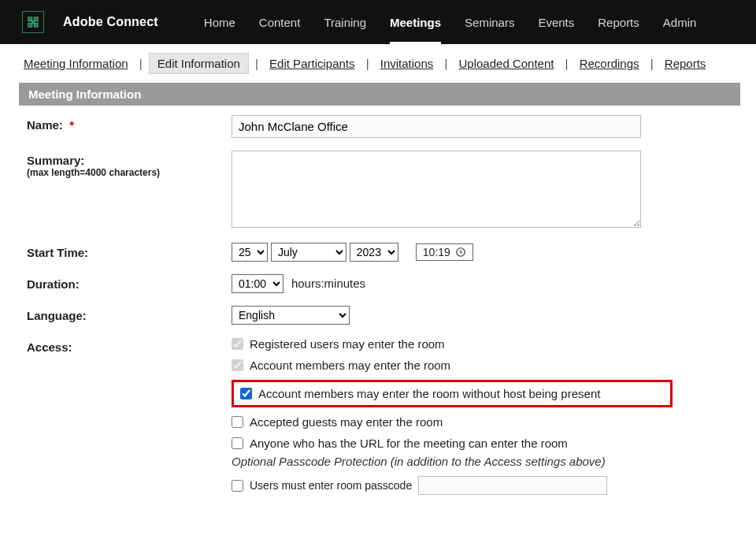 This screenshot has width=756, height=550. Describe the element at coordinates (429, 394) in the screenshot. I see `access-label-2: Account members may enter the room witho…` at that location.